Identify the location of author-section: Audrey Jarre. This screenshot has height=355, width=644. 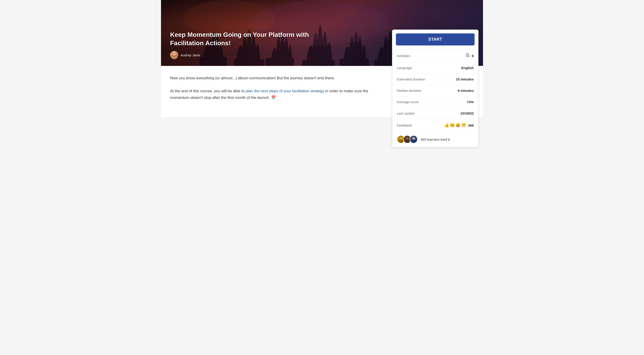
(250, 55).